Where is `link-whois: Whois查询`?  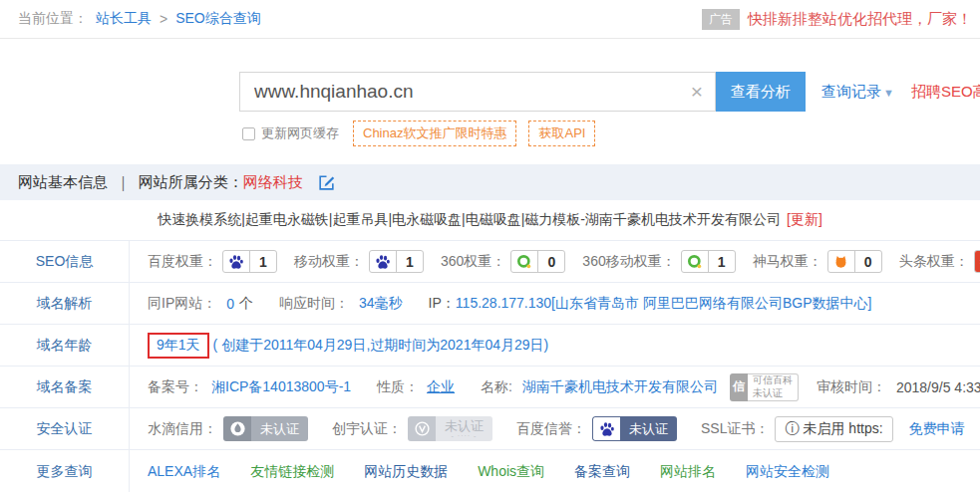 link-whois: Whois查询 is located at coordinates (510, 472).